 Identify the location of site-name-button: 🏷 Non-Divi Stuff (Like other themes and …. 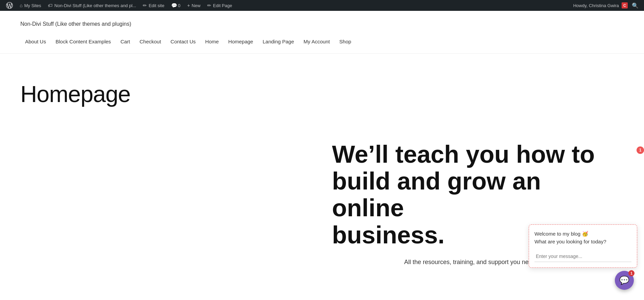
(92, 5).